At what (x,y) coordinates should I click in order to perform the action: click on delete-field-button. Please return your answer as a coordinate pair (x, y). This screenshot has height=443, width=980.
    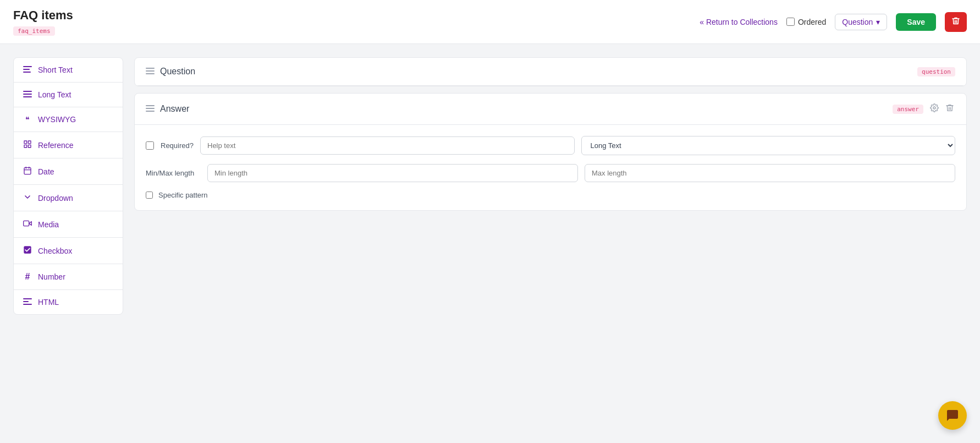
    Looking at the image, I should click on (950, 109).